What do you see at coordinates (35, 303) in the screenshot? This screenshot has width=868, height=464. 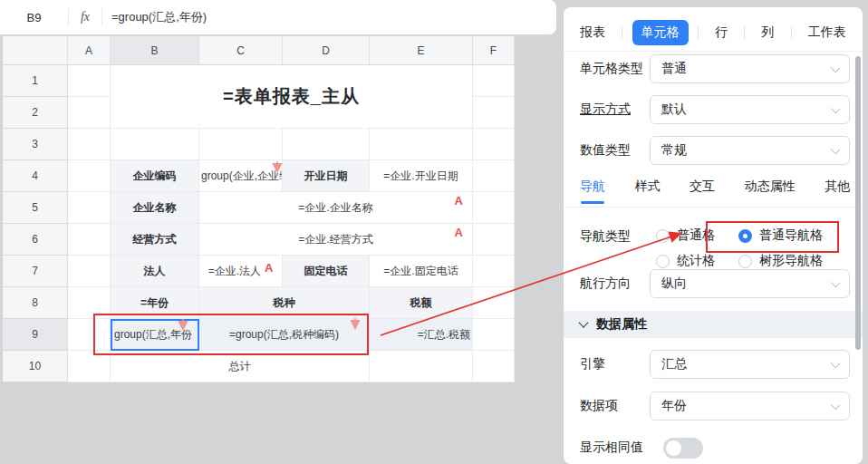 I see `row-header-8: 8` at bounding box center [35, 303].